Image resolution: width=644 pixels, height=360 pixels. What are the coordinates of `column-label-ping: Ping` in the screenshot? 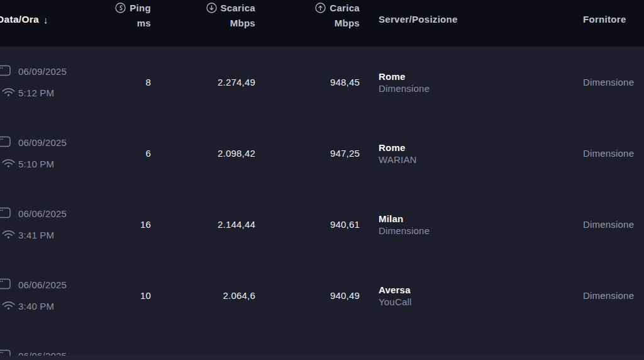 It's located at (140, 8).